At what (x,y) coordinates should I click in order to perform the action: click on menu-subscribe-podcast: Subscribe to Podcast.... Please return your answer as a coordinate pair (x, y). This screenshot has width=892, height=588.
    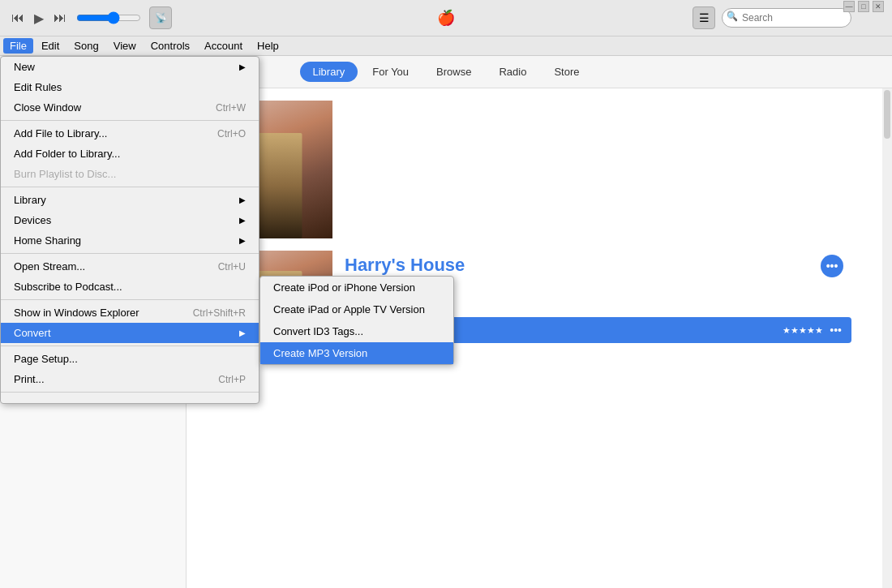
    Looking at the image, I should click on (130, 287).